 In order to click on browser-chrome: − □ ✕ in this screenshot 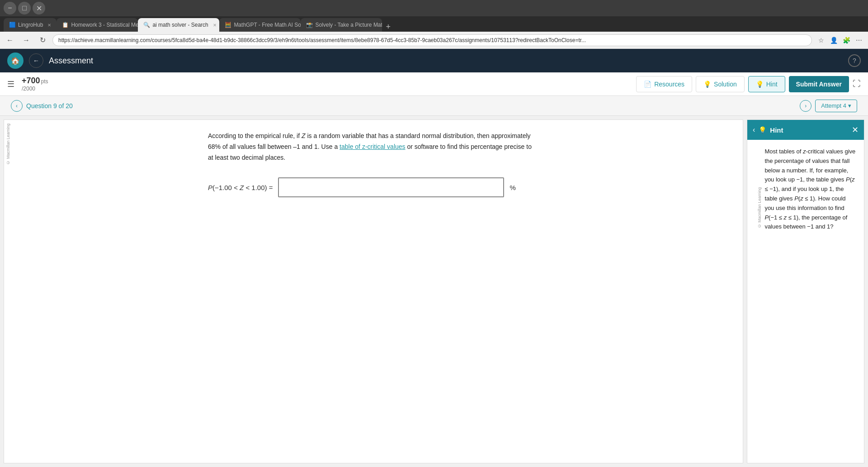, I will do `click(434, 8)`.